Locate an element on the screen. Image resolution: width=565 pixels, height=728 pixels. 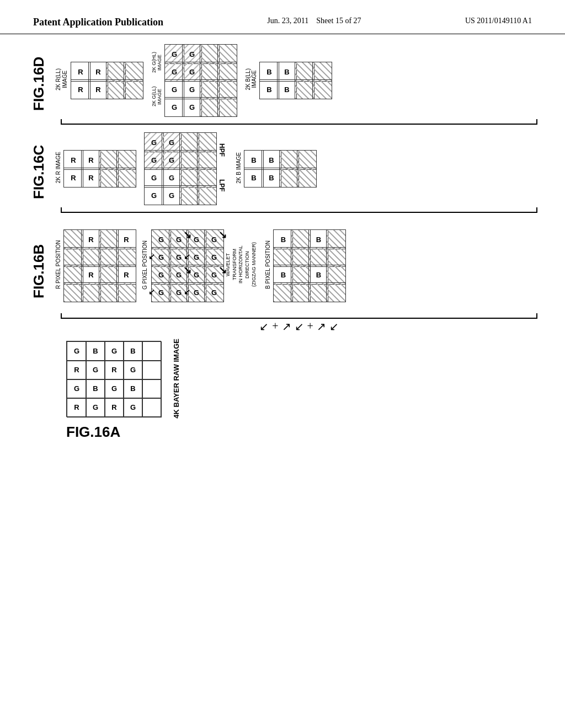
g-pixel-label: G PIXEL POSITION is located at coordinates (145, 265).